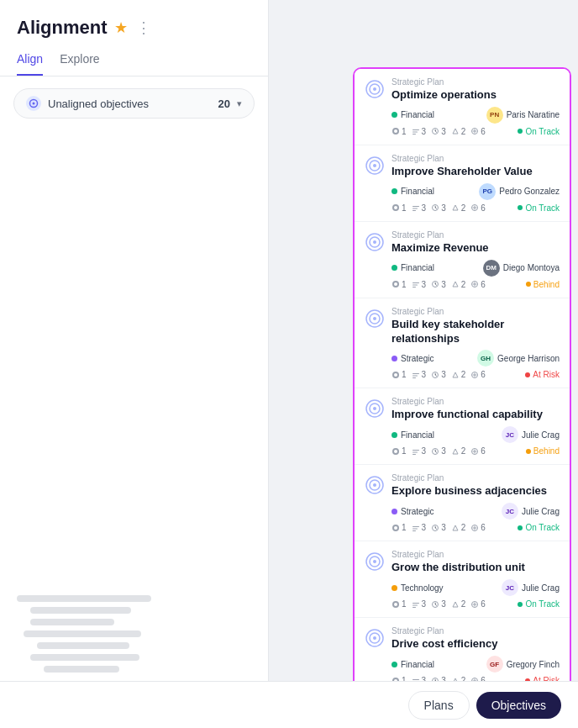  What do you see at coordinates (491, 268) in the screenshot?
I see `avatar: DM` at bounding box center [491, 268].